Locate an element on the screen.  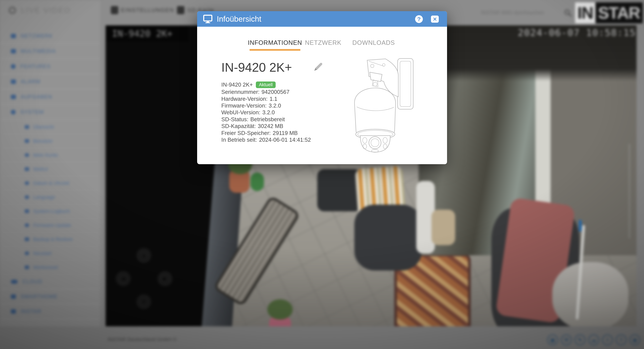
footer-copyright: INSTAR Deutschland GmbH © is located at coordinates (142, 339).